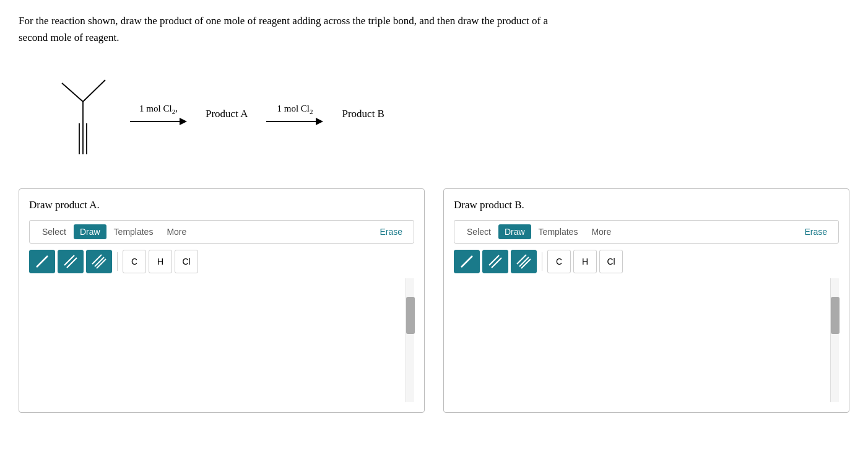 The image size is (868, 471). What do you see at coordinates (114, 232) in the screenshot?
I see `toolbar-a-left: Select Draw Templates More` at bounding box center [114, 232].